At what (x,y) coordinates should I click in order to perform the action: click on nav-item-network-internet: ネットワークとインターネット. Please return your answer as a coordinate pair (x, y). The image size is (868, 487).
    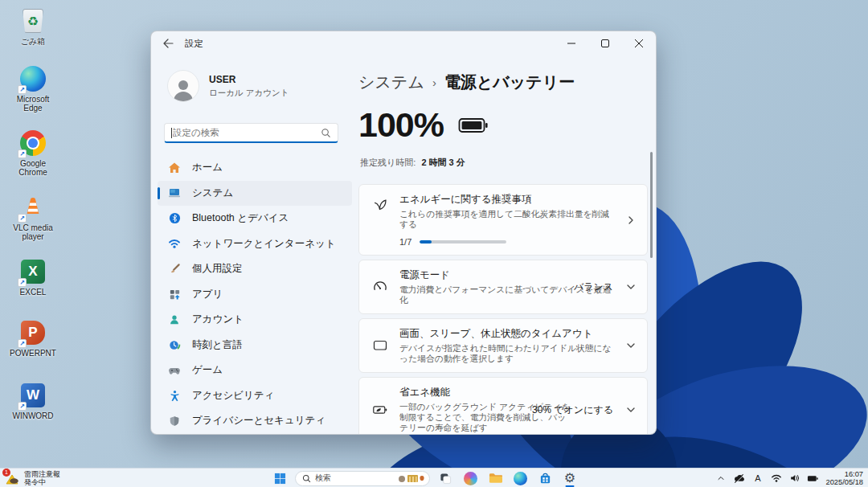
    Looking at the image, I should click on (255, 244).